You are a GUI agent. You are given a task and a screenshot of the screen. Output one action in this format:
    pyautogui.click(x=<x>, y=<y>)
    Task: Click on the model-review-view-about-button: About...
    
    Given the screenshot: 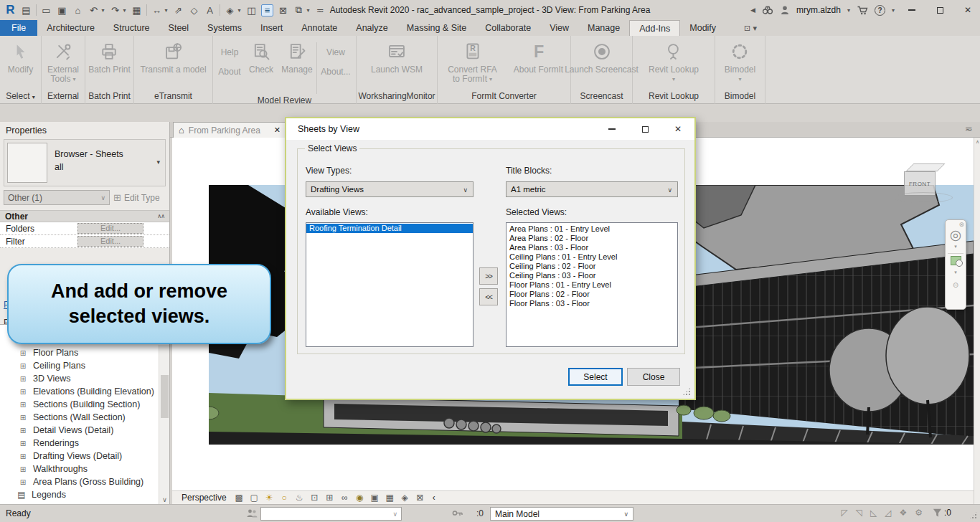 What is the action you would take?
    pyautogui.click(x=336, y=72)
    